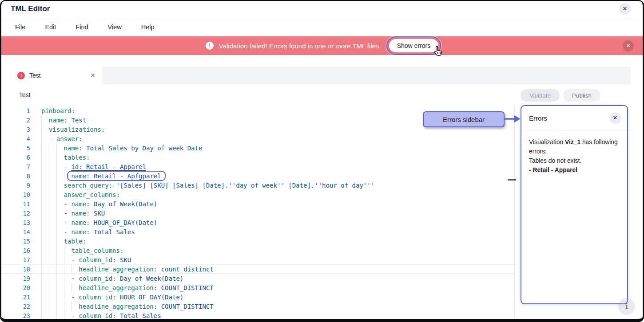 The width and height of the screenshot is (644, 322). Describe the element at coordinates (512, 180) in the screenshot. I see `overview-ruler-error-marker` at that location.